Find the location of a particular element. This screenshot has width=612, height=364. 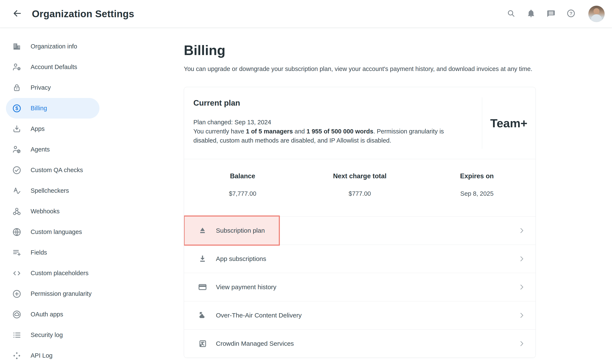

sidebar-item-agents: Agents is located at coordinates (52, 149).